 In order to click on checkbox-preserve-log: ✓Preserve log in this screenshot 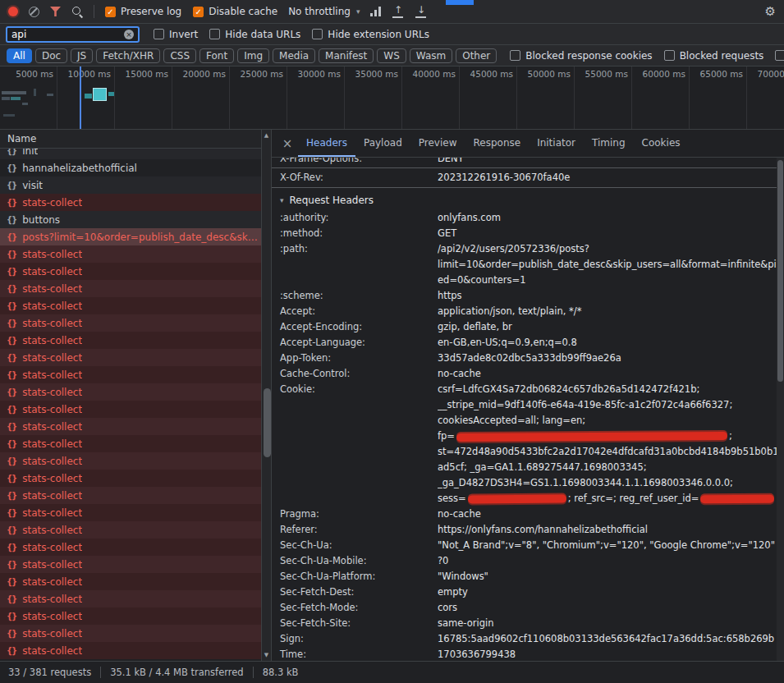, I will do `click(143, 11)`.